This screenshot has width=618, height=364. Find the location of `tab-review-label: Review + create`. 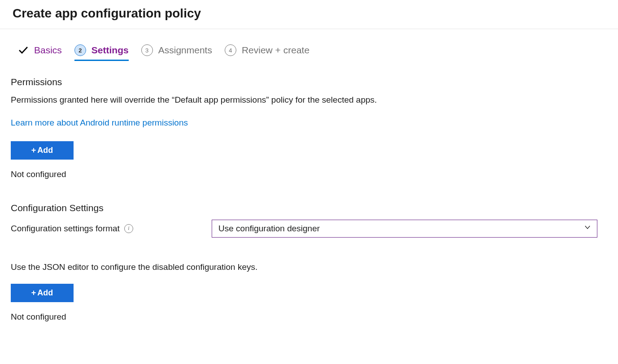

tab-review-label: Review + create is located at coordinates (275, 50).